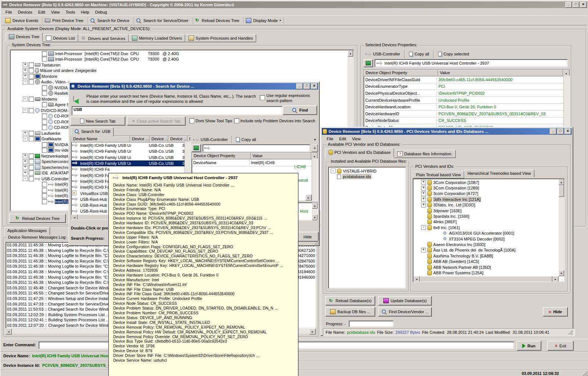 The height and width of the screenshot is (376, 588). I want to click on menu-item: Tools, so click(70, 12).